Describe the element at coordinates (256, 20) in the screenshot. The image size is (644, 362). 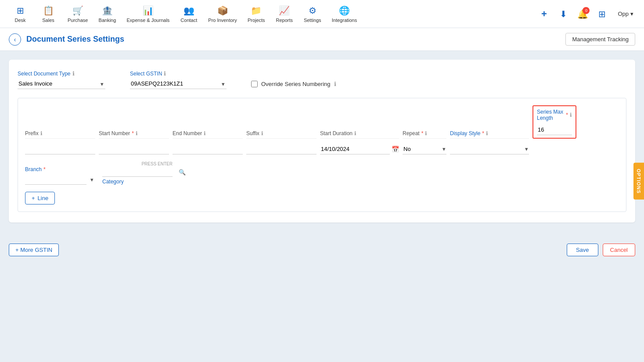
I see `nav-projects-label: Projects` at that location.